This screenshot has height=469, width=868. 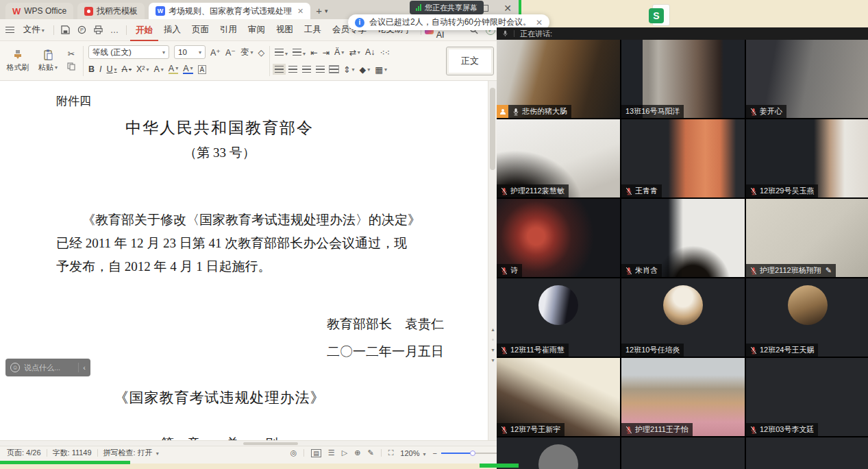 I want to click on word-count: 字数: 11149, so click(x=73, y=453).